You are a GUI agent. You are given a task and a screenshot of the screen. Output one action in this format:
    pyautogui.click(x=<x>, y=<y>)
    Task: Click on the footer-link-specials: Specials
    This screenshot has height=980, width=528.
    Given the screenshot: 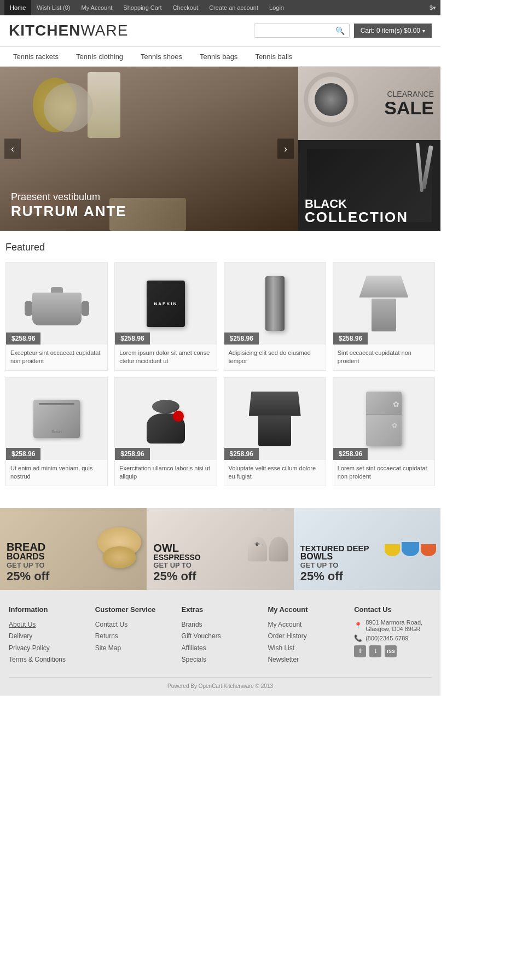 What is the action you would take?
    pyautogui.click(x=221, y=660)
    